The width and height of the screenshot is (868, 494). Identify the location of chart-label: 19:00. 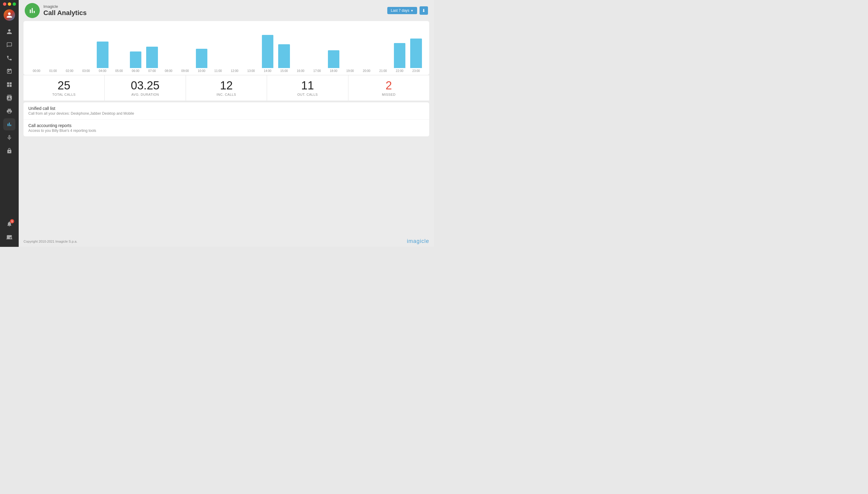
(350, 71).